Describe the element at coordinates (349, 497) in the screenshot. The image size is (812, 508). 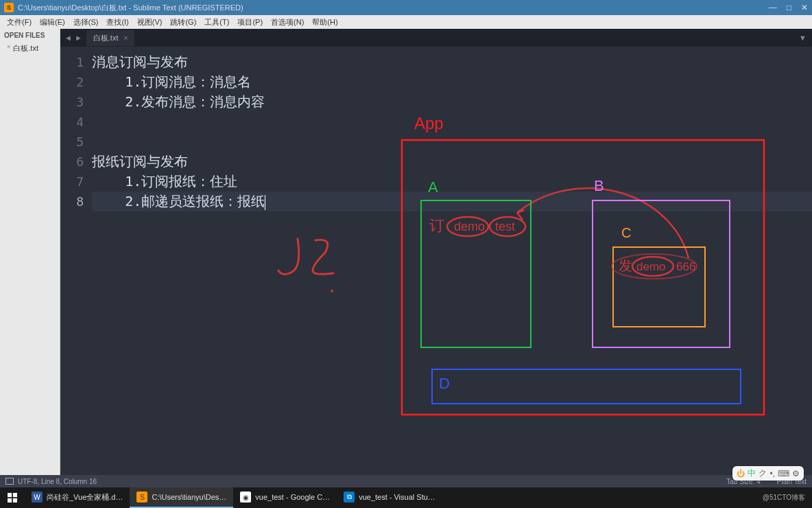
I see `taskbar-app-icon: ⧉` at that location.